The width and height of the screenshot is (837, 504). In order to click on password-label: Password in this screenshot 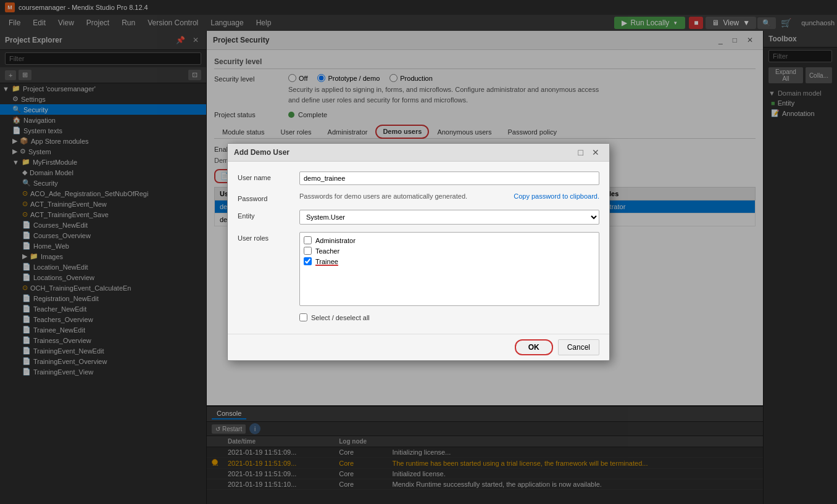, I will do `click(269, 197)`.